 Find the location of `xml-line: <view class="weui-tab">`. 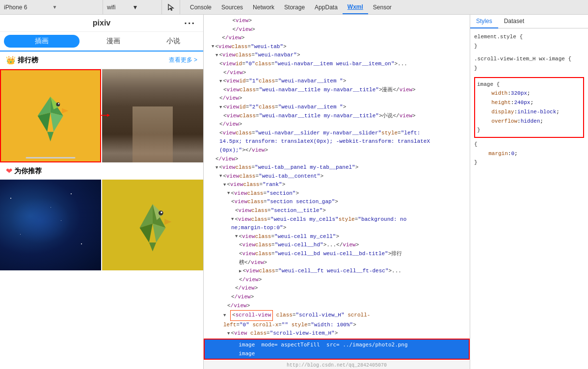

xml-line: <view class="weui-tab"> is located at coordinates (337, 47).